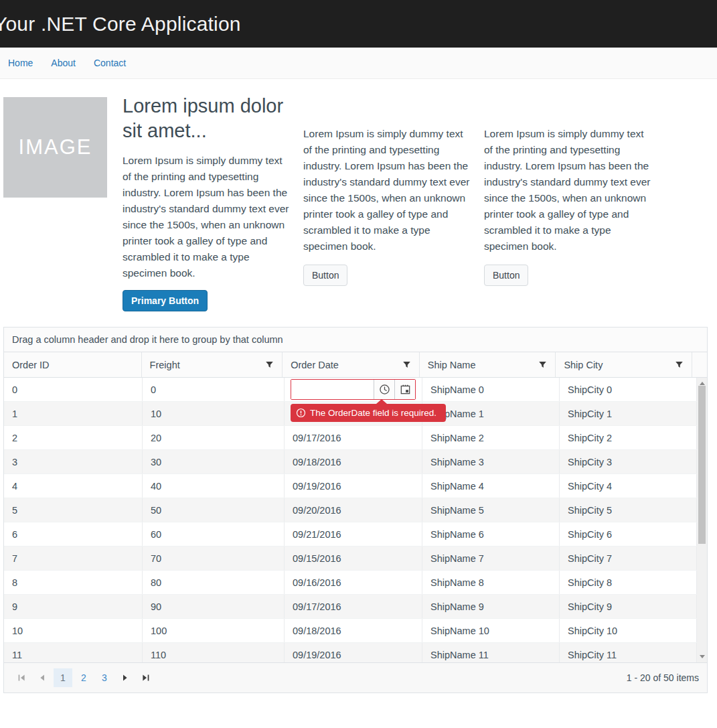 This screenshot has height=728, width=717. Describe the element at coordinates (74, 534) in the screenshot. I see `table-cell-order-id: 6` at that location.